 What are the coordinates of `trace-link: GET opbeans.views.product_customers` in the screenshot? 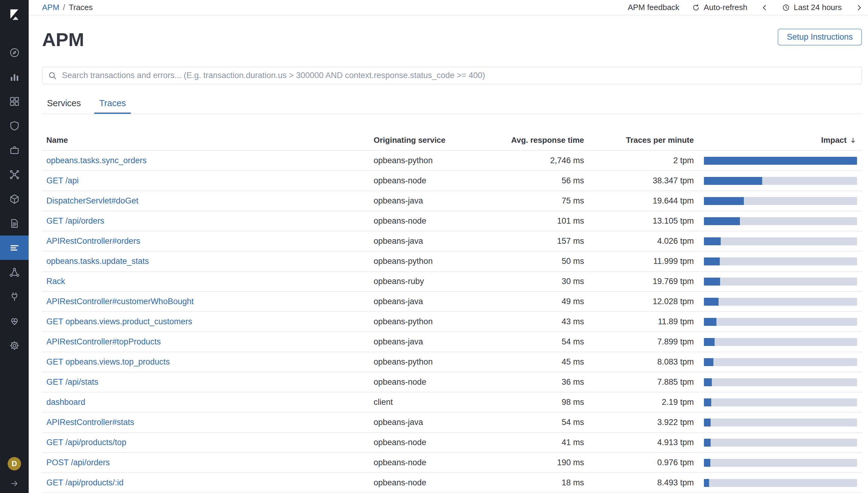 It's located at (119, 322).